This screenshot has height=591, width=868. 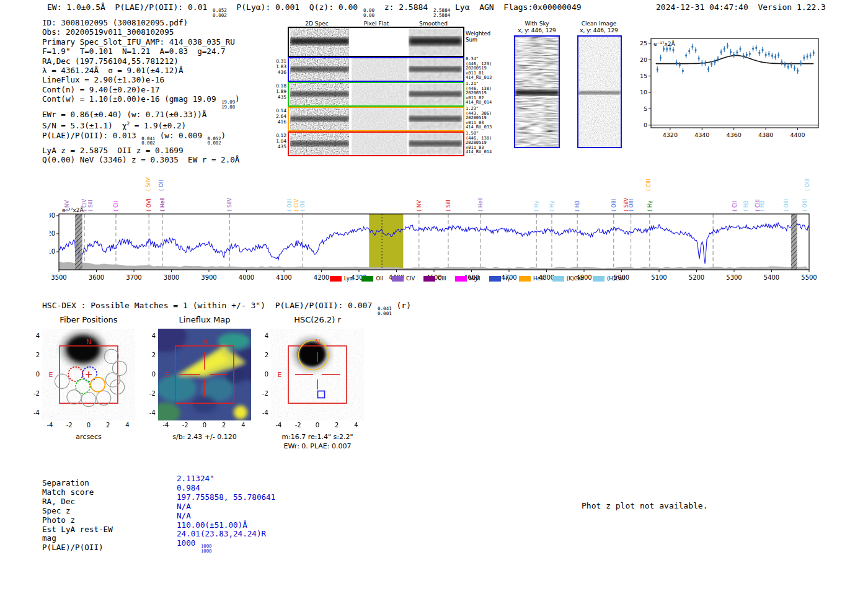 I want to click on emission-line-label: ( Hβ, so click(x=577, y=206).